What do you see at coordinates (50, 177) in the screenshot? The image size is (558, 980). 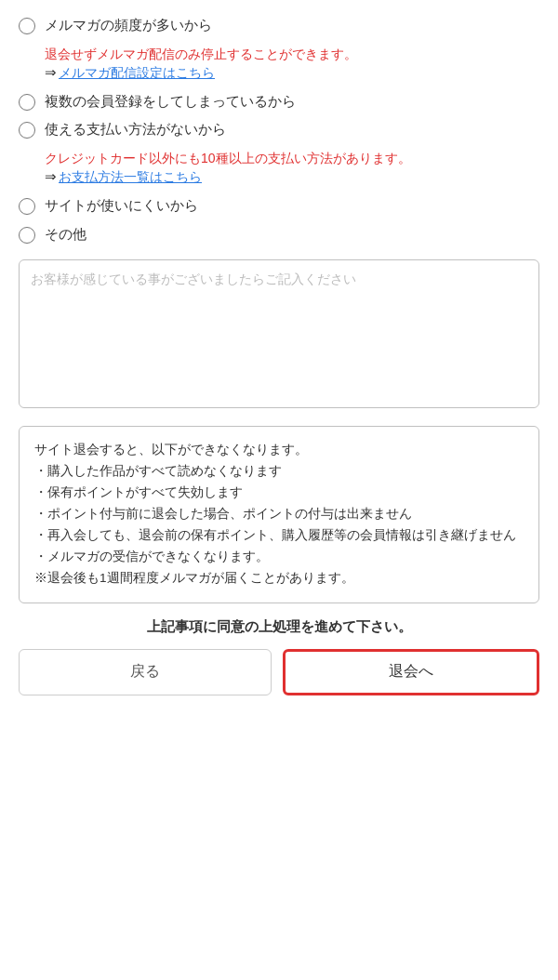 I see `hint-arrow-3: ⇒` at bounding box center [50, 177].